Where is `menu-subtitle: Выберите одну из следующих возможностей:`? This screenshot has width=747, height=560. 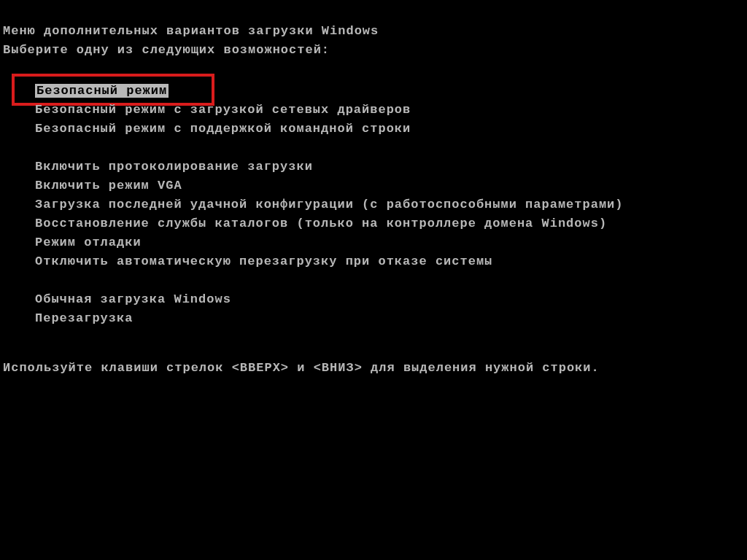
menu-subtitle: Выберите одну из следующих возможностей: is located at coordinates (374, 50).